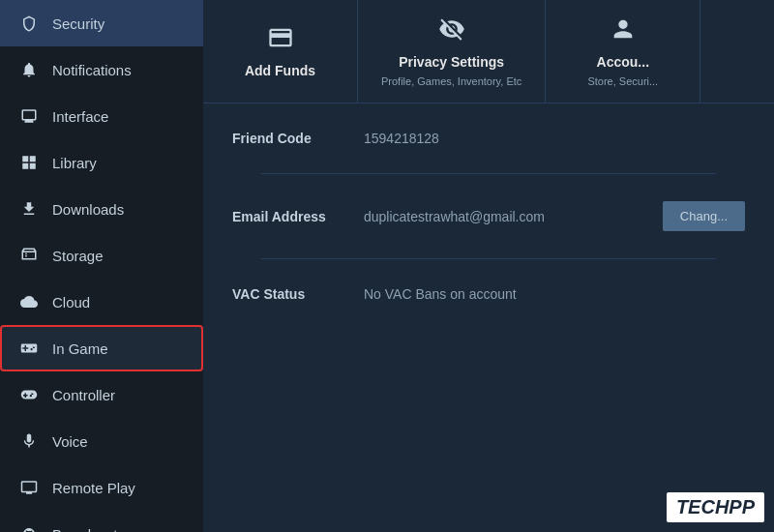  I want to click on bell-icon, so click(29, 70).